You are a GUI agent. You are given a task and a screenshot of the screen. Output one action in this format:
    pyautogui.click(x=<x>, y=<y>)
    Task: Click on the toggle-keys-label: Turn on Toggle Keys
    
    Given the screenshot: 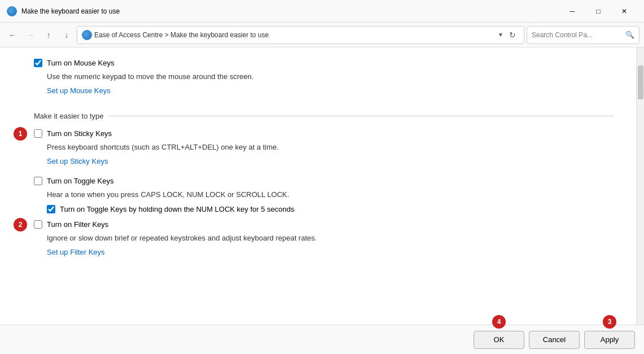 What is the action you would take?
    pyautogui.click(x=80, y=181)
    